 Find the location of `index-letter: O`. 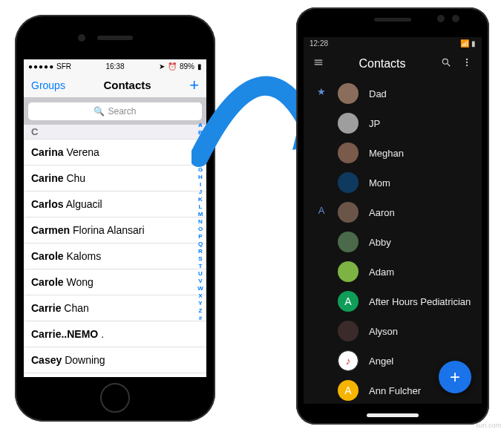

index-letter: O is located at coordinates (200, 229).